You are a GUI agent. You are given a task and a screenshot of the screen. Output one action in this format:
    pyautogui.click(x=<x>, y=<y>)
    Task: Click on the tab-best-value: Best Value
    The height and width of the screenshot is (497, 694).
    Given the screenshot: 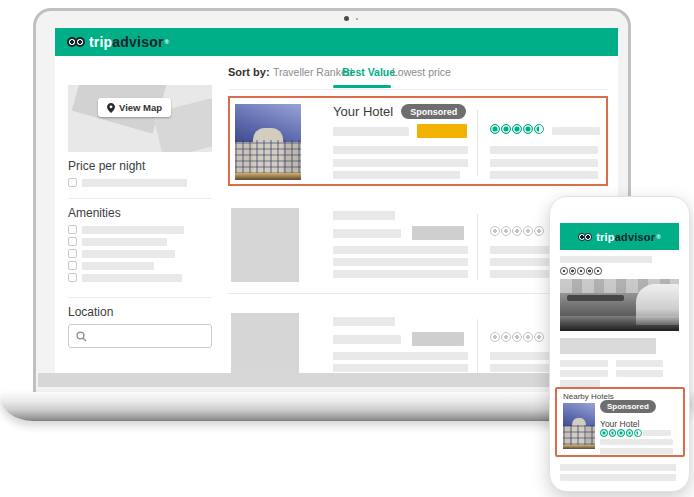 What is the action you would take?
    pyautogui.click(x=368, y=72)
    